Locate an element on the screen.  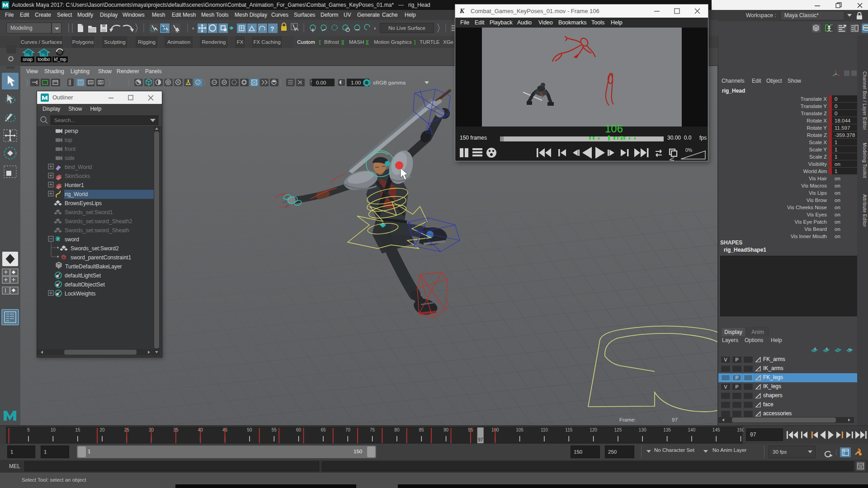
svg-text: 15 is located at coordinates (78, 430).